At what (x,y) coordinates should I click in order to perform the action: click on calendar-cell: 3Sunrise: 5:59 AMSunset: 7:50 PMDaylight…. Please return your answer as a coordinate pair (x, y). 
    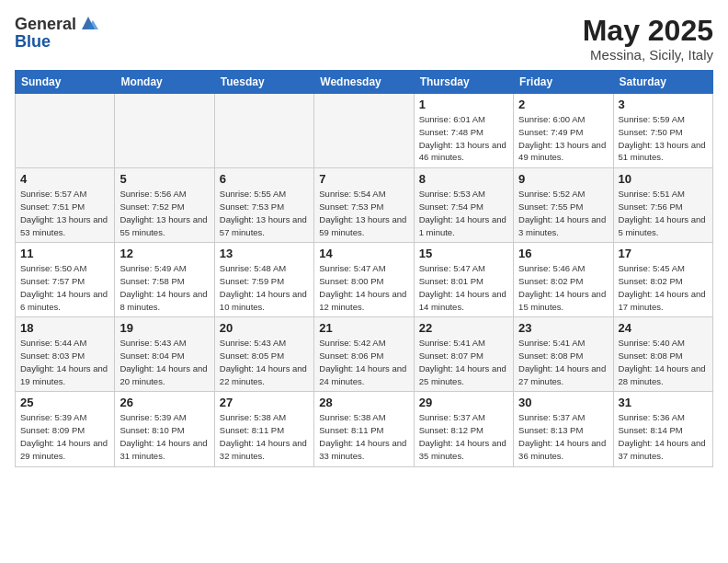
    Looking at the image, I should click on (663, 131).